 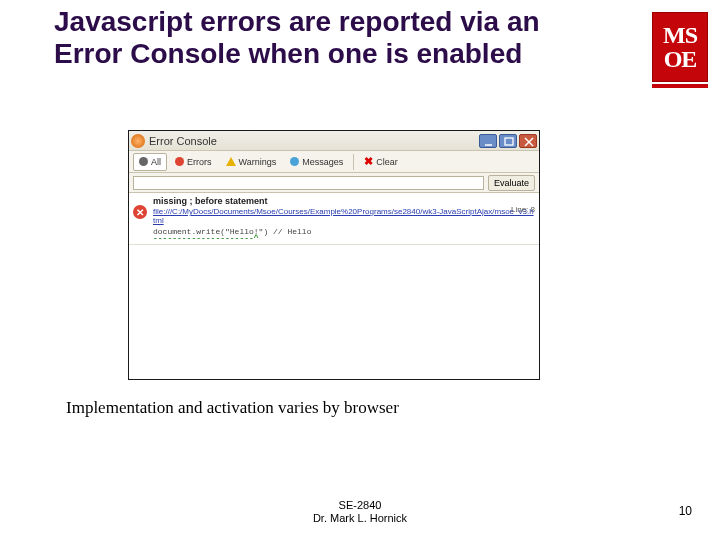 I want to click on message-icon, so click(x=294, y=162).